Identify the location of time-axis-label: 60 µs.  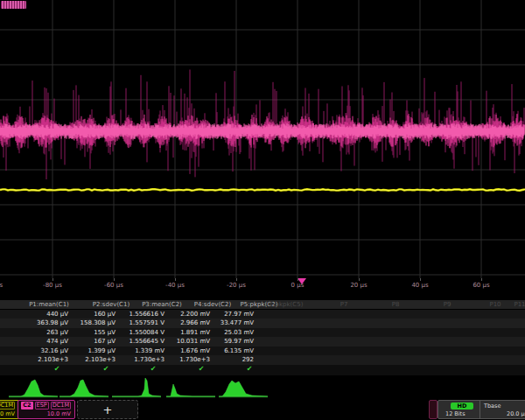
(481, 285).